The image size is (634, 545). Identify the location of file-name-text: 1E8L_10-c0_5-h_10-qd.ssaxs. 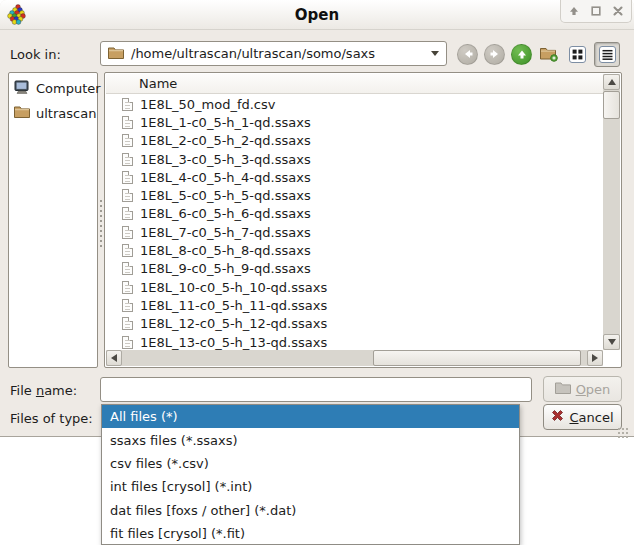
(234, 288).